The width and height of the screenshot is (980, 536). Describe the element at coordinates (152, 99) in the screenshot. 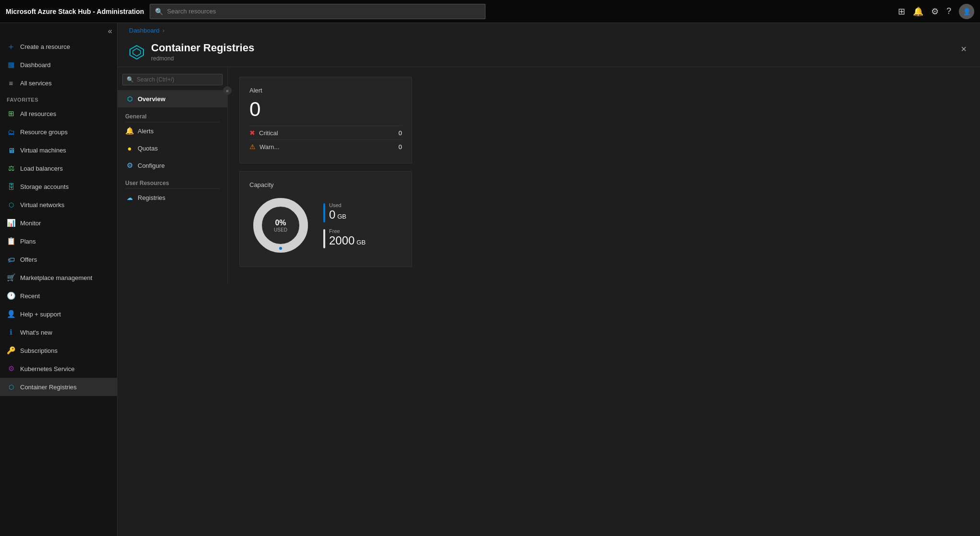

I see `nav-label-overview: Overview` at that location.